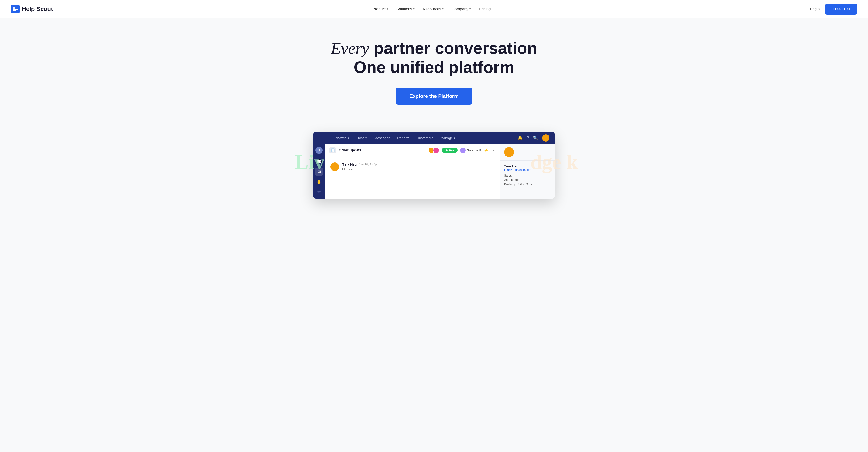 This screenshot has width=868, height=452. Describe the element at coordinates (485, 9) in the screenshot. I see `nav-link-pricing: Pricing` at that location.